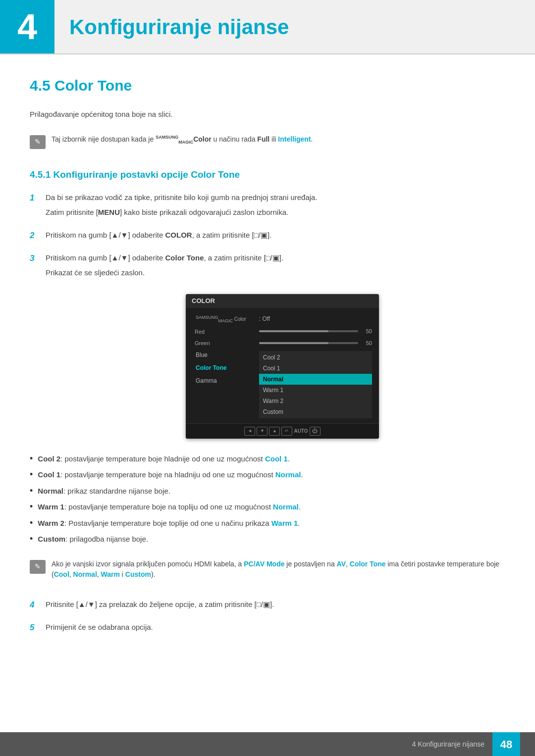 Image resolution: width=535 pixels, height=756 pixels. I want to click on custom-label: Custom, so click(52, 539).